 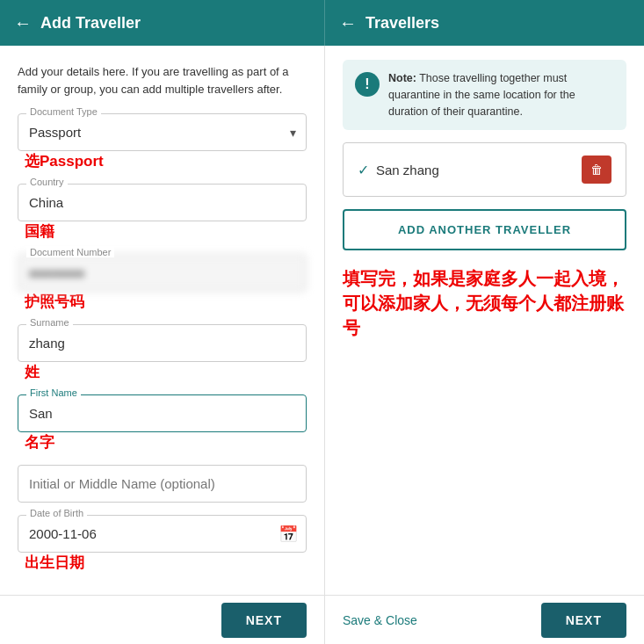 I want to click on surname-label: Surname, so click(x=49, y=322).